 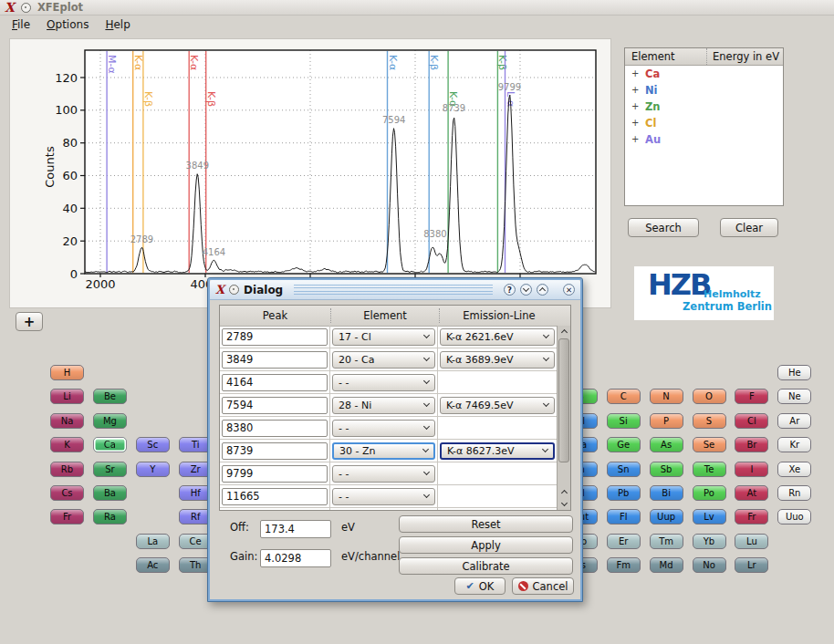 I want to click on element-button-Sr: Sr, so click(x=109, y=469).